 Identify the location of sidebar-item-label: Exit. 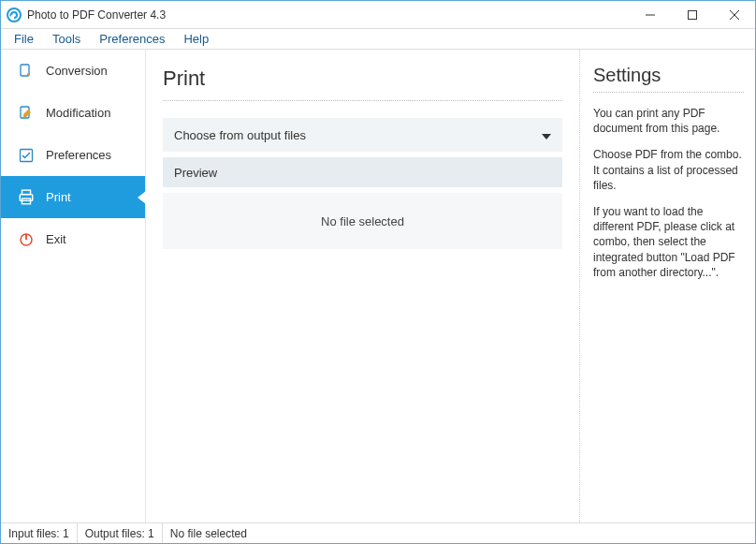
(56, 240).